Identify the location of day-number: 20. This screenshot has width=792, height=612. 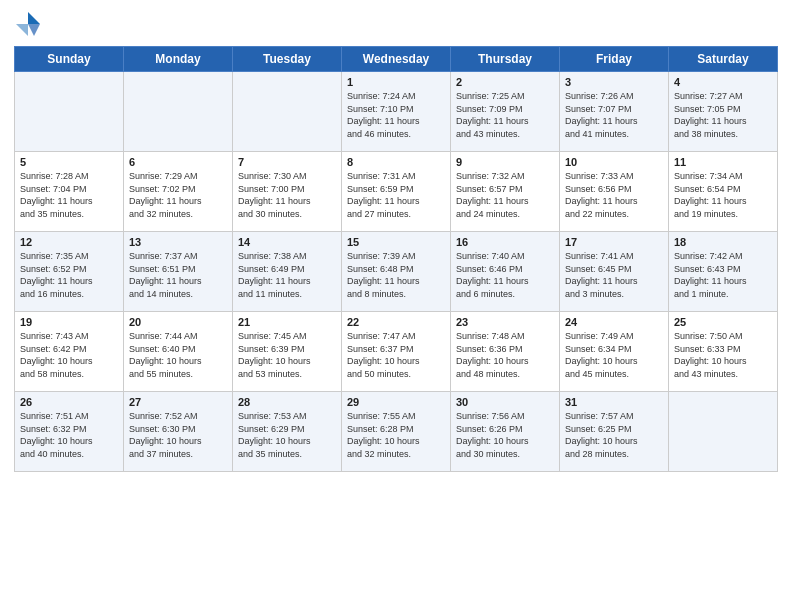
(178, 322).